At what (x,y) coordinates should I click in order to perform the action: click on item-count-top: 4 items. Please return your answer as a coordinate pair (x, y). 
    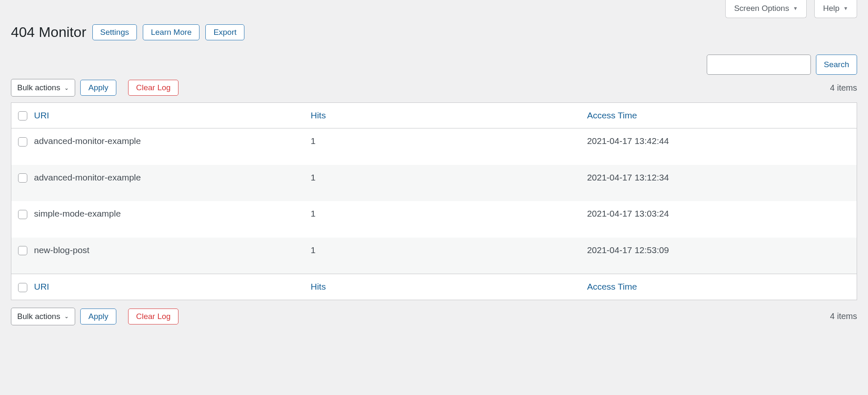
    Looking at the image, I should click on (844, 88).